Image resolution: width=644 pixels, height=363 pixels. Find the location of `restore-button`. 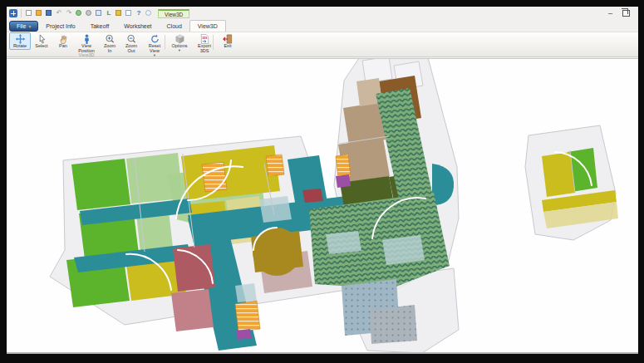

restore-button is located at coordinates (627, 13).